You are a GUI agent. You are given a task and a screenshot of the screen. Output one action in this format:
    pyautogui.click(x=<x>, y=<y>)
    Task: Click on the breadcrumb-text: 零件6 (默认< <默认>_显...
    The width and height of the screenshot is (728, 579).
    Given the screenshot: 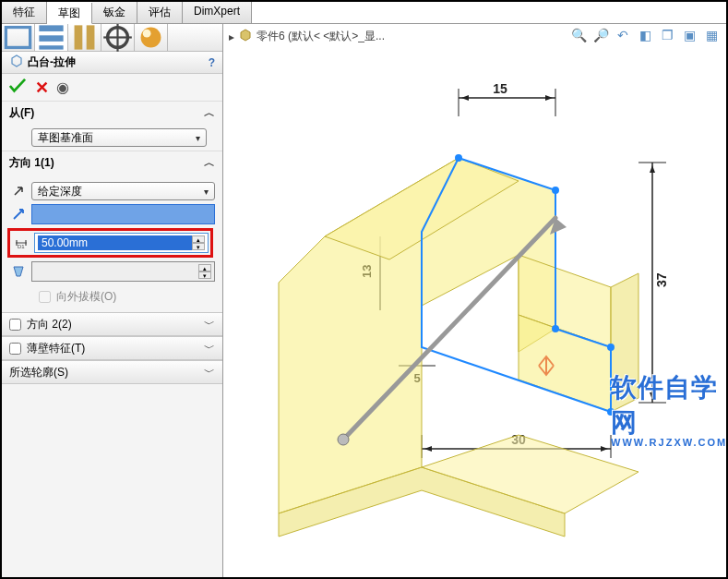 What is the action you would take?
    pyautogui.click(x=321, y=37)
    